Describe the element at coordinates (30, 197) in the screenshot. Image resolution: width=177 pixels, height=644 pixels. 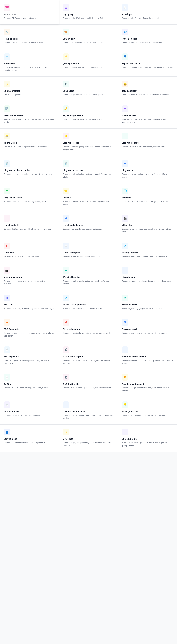
I see `card-blog-article-outro: ✒ Blog Article Outro Generate the conclu…` at that location.